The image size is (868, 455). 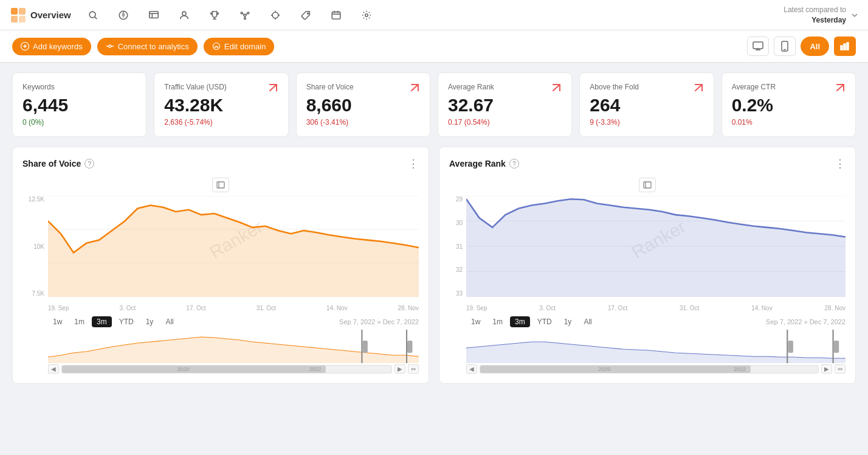 What do you see at coordinates (413, 369) in the screenshot?
I see `sov-scroll-expand: ⇔` at bounding box center [413, 369].